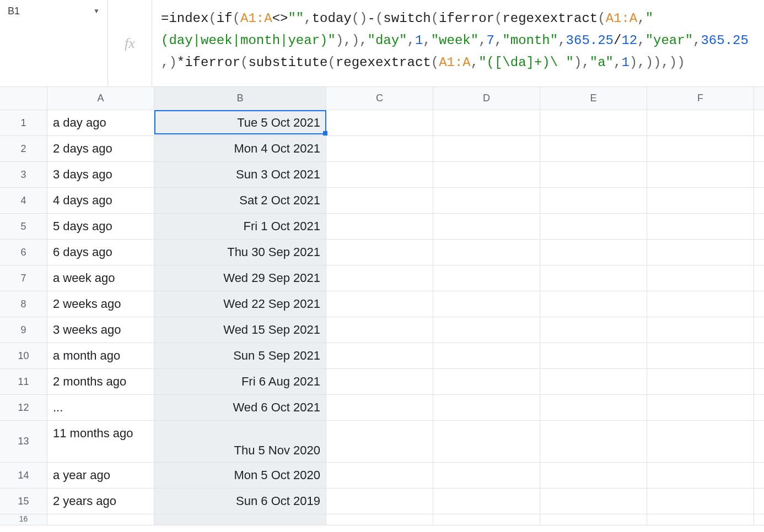 This screenshot has height=532, width=764. I want to click on cell-A3: 3 days ago, so click(101, 175).